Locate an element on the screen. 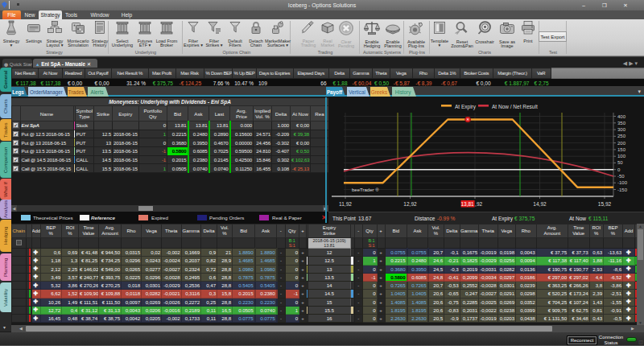 This screenshot has width=644, height=346. svg-text: At Now / Net Result is located at coordinates (515, 106).